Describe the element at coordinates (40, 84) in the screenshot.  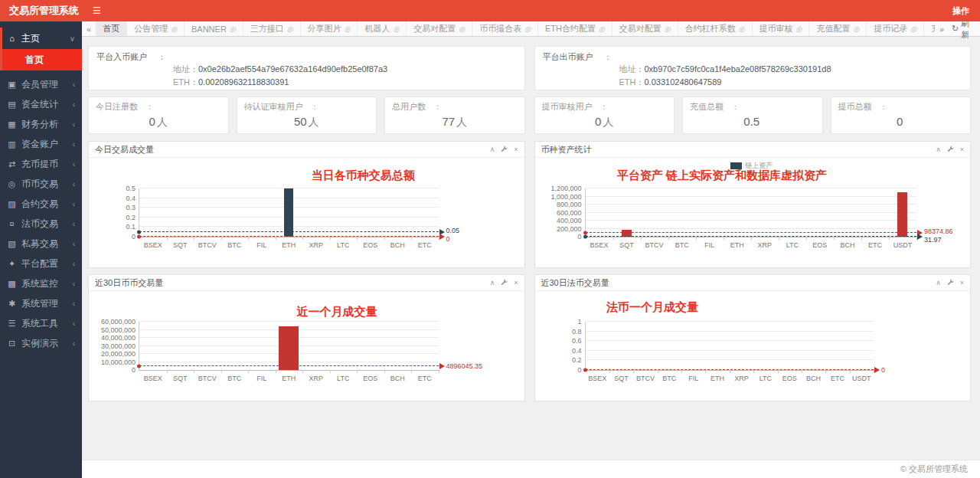
I see `sidebar-item-label: 会员管理` at that location.